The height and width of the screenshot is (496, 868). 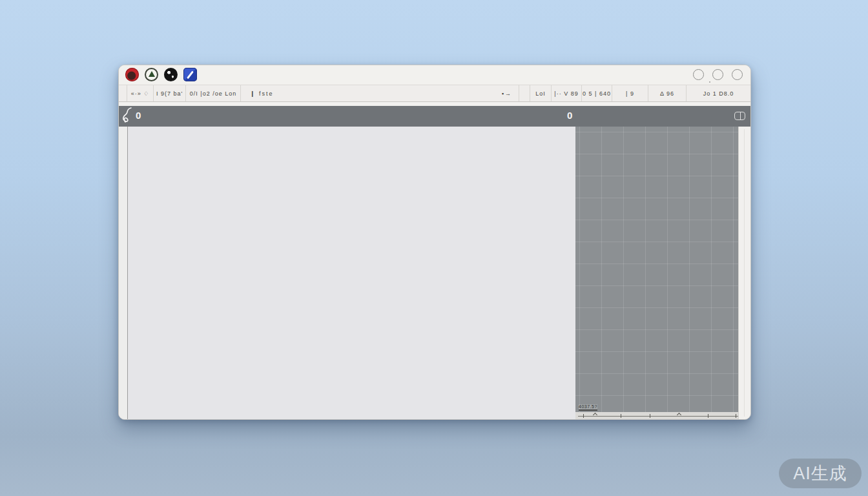 I want to click on toolbar-button-6: |·· V 89, so click(x=567, y=93).